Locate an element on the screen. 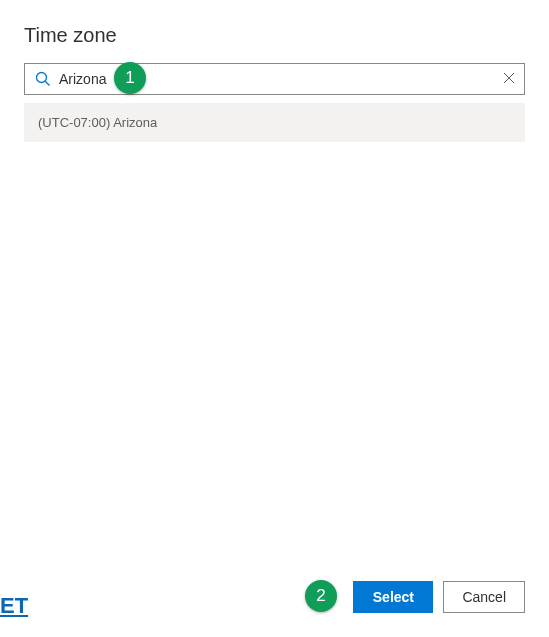  watermark-logo: ET is located at coordinates (14, 606).